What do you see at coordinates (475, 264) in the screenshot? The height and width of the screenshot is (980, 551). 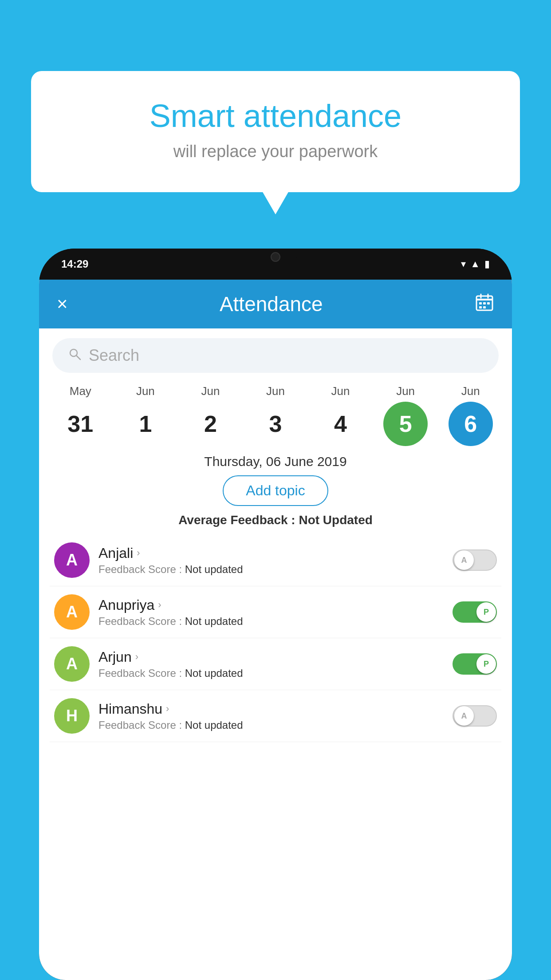 I see `signal-icon: ▲` at bounding box center [475, 264].